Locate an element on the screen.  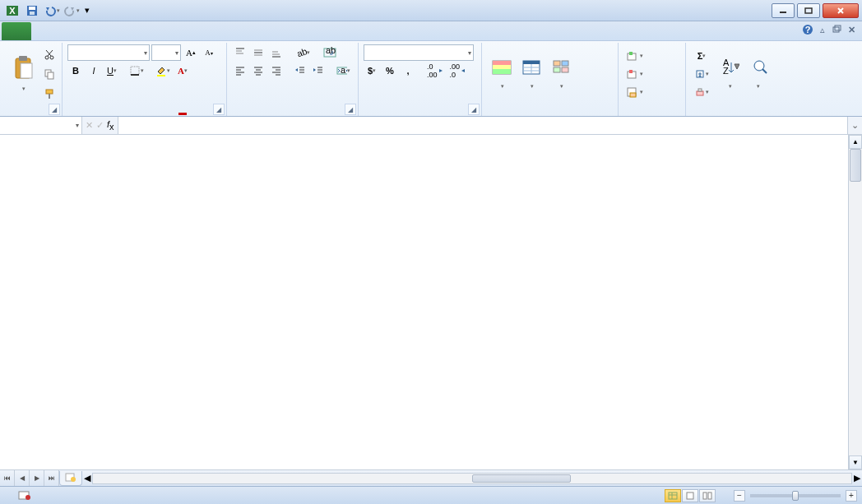
prev-sheet-icon: ◀ is located at coordinates (22, 479).